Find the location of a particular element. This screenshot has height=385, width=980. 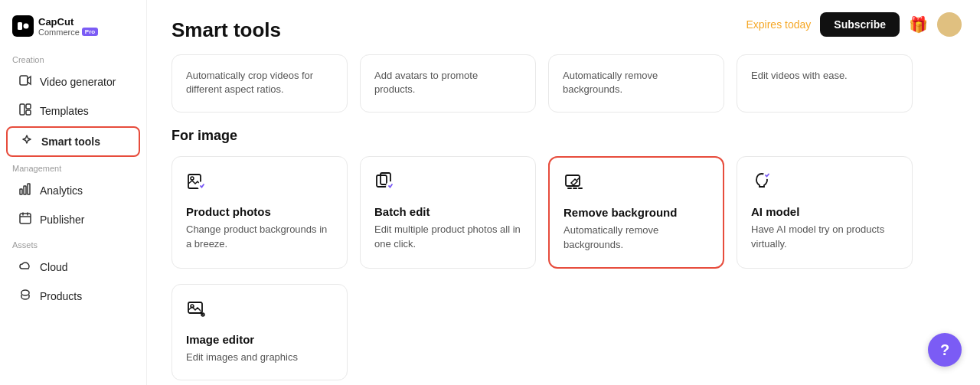

card-title: Image editor is located at coordinates (260, 340).